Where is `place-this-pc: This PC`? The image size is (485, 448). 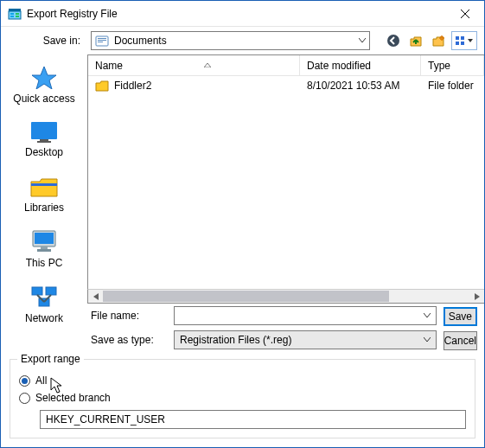 place-this-pc: This PC is located at coordinates (44, 251).